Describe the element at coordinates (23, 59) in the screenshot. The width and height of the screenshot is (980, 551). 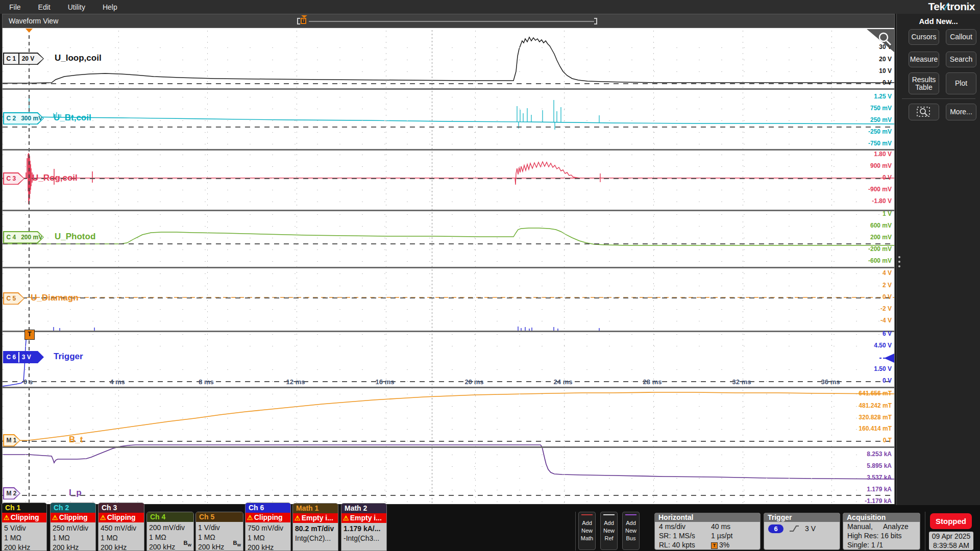
I see `channel-badge-c1: C 120 V` at that location.